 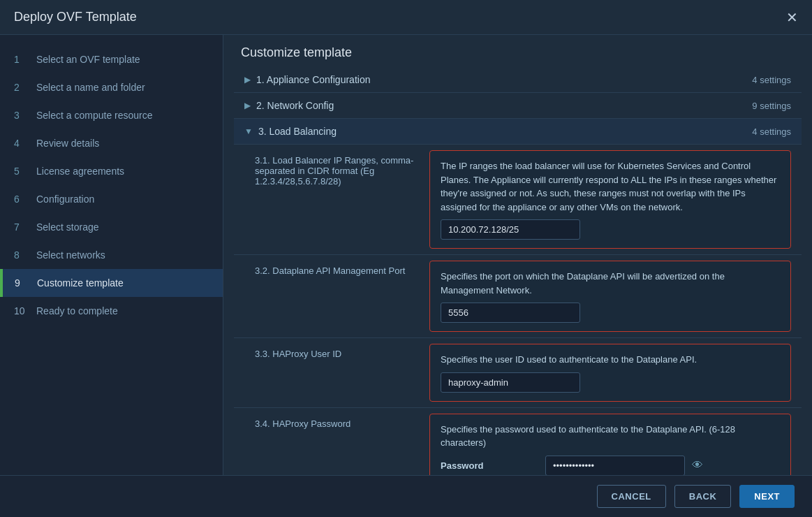 I want to click on setting-description-3-1: The IP ranges the load balancer will use…, so click(x=610, y=187).